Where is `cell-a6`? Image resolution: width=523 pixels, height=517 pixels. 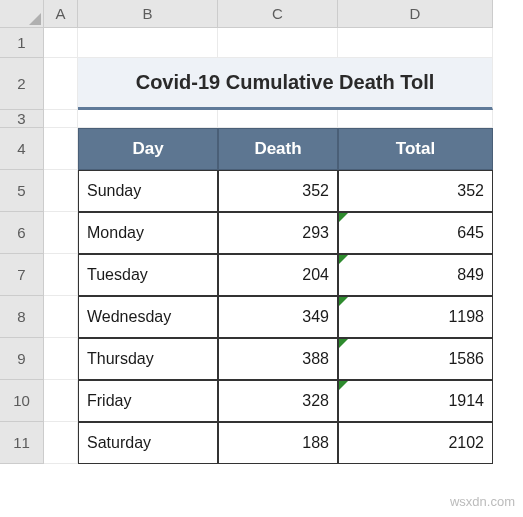 cell-a6 is located at coordinates (61, 233).